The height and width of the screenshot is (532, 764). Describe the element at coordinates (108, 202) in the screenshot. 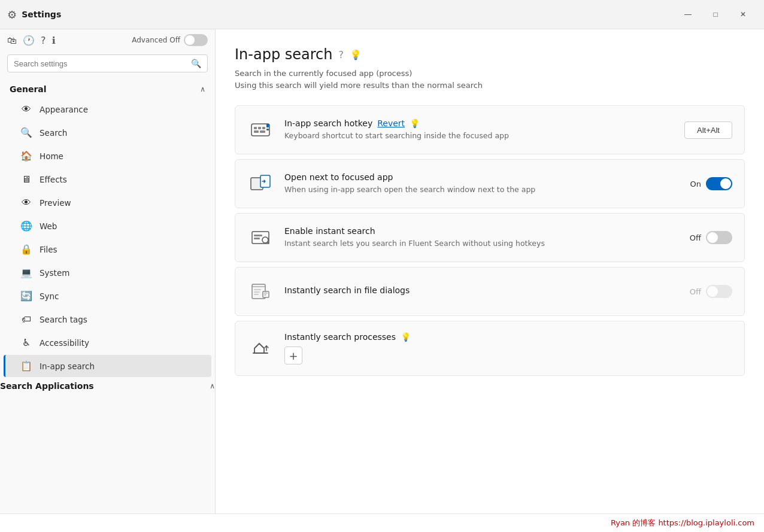

I see `nav-item-preview: 👁 Preview` at that location.